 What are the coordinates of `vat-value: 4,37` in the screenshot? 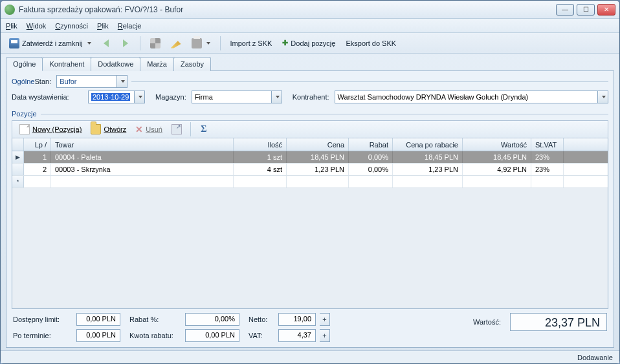 It's located at (297, 336).